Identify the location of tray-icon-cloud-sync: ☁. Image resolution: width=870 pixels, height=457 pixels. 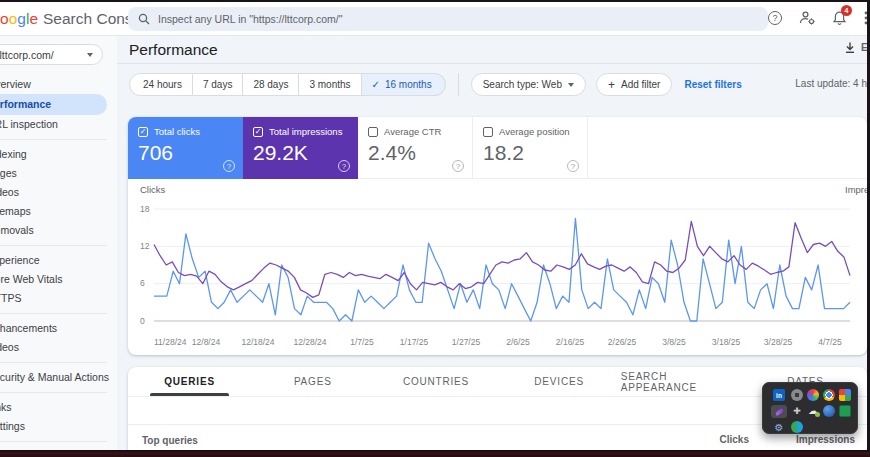
(813, 411).